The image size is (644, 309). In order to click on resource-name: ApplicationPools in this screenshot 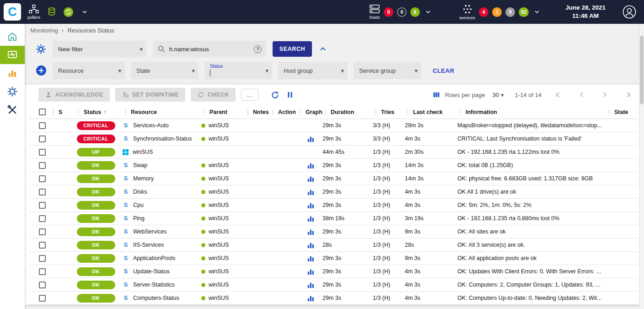, I will do `click(154, 258)`.